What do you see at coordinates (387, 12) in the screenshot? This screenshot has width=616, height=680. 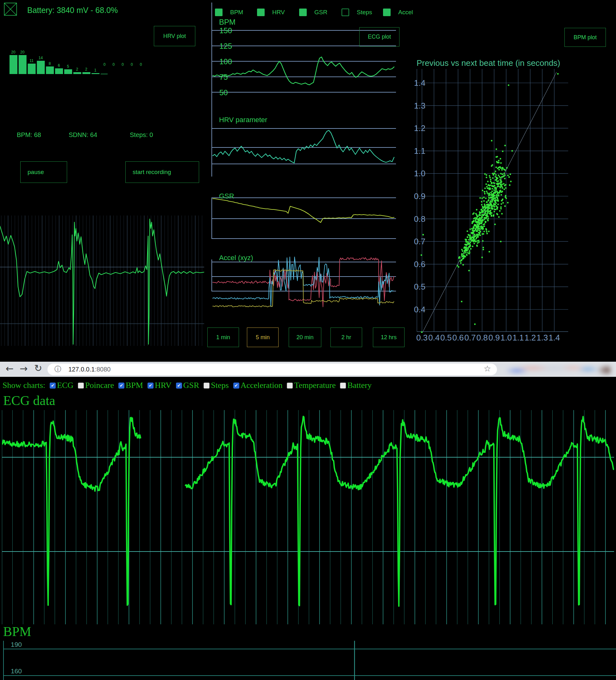 I see `accel-checkbox` at bounding box center [387, 12].